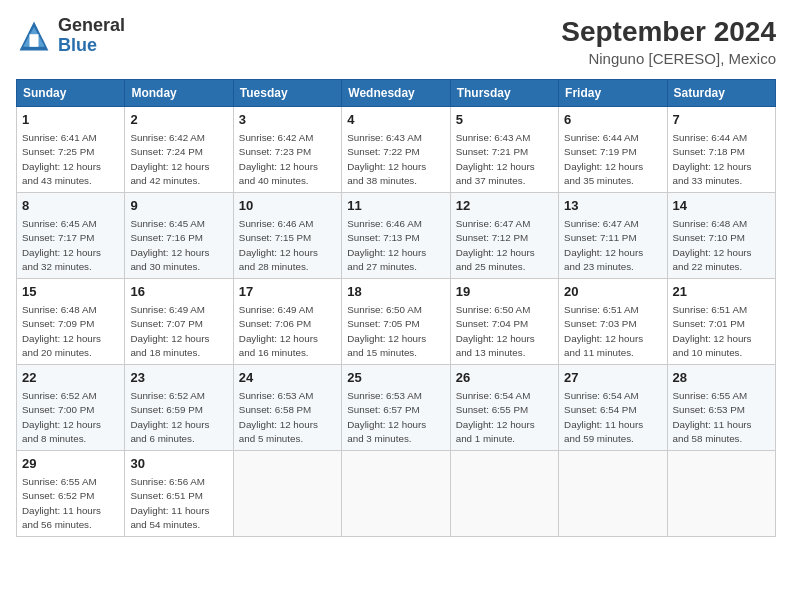  I want to click on day-number: 28, so click(722, 378).